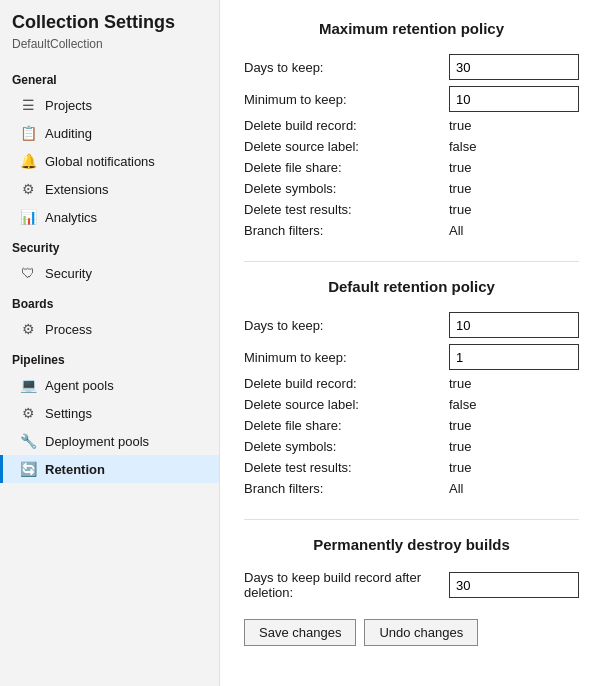 The image size is (603, 686). I want to click on agent-pools-icon: 💻, so click(28, 385).